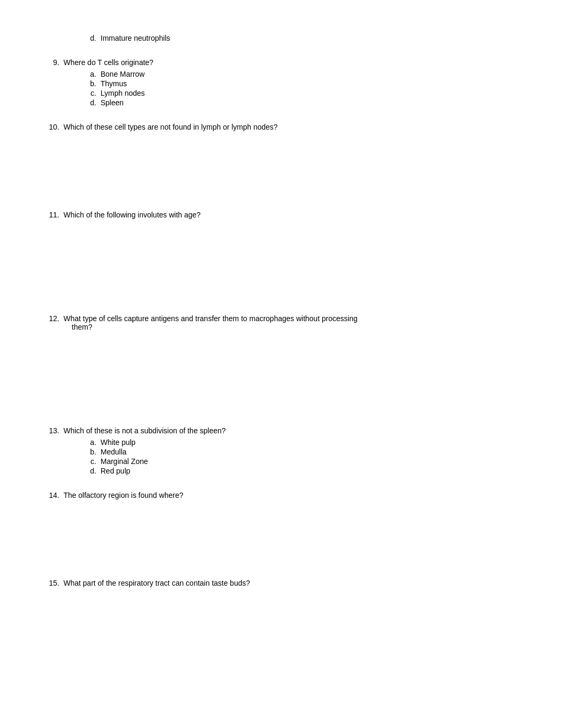  What do you see at coordinates (249, 62) in the screenshot?
I see `question-9-text: Where do T cells originate?` at bounding box center [249, 62].